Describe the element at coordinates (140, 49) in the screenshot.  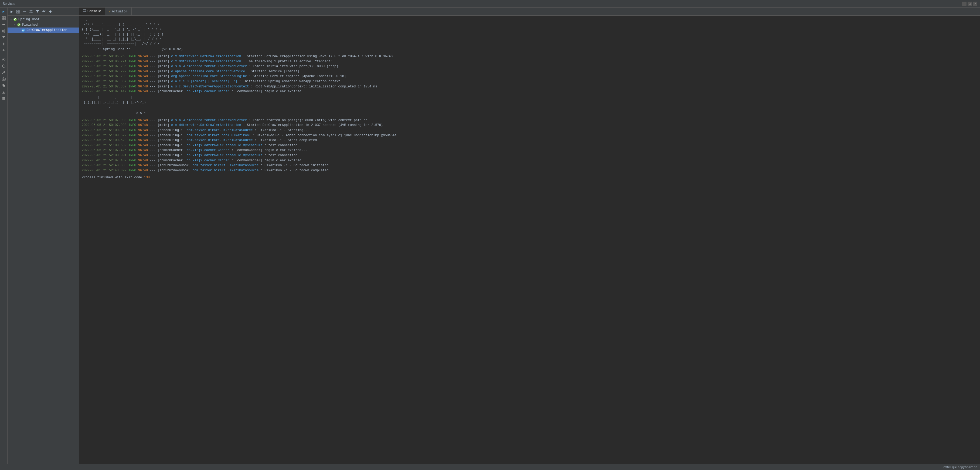
I see `spring-boot-version-text: :: Spring Boot :: (v3.0.0-M2)` at that location.